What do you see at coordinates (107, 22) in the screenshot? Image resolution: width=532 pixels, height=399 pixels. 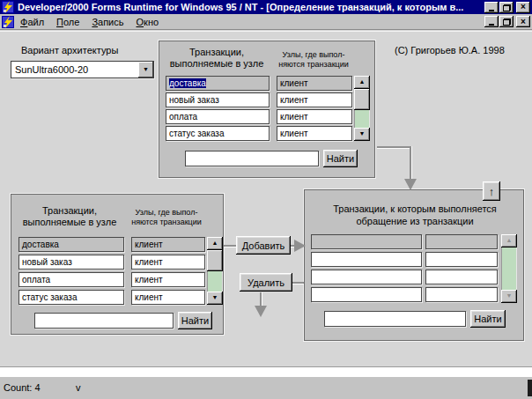 I see `menu-record: Запись` at bounding box center [107, 22].